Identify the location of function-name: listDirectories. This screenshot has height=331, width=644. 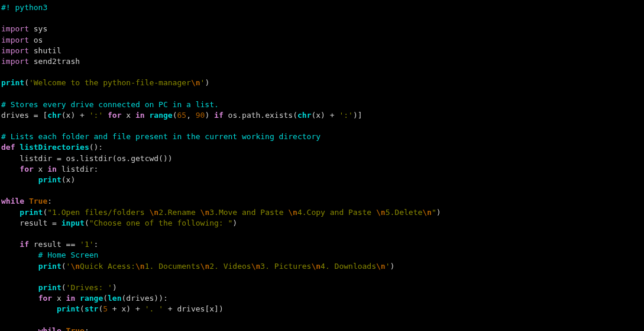
(54, 147).